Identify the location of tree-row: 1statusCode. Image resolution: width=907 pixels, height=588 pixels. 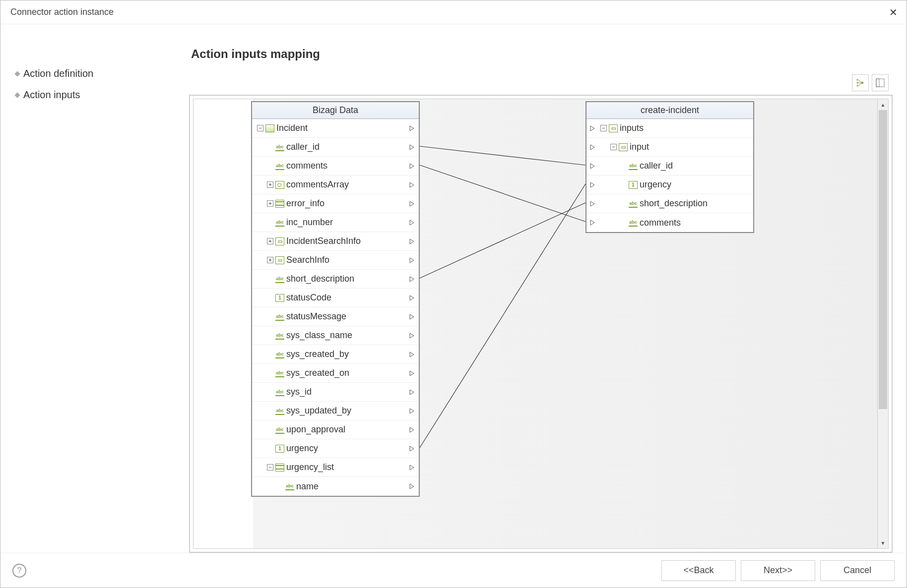
(335, 298).